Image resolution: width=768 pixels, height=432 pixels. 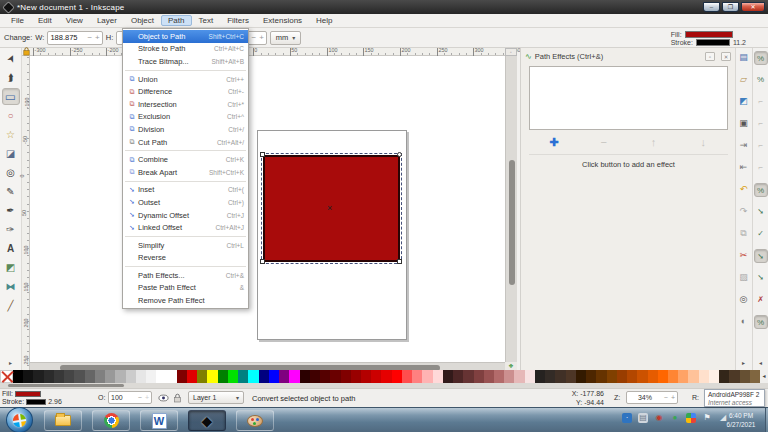 I want to click on statusbar-fill-swatch, so click(x=28, y=394).